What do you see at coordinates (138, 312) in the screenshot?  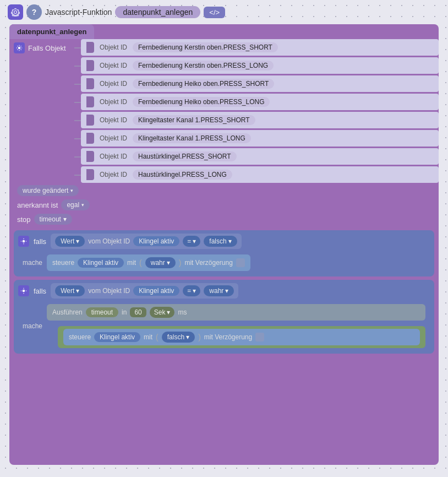 I see `num-badge: 60` at bounding box center [138, 312].